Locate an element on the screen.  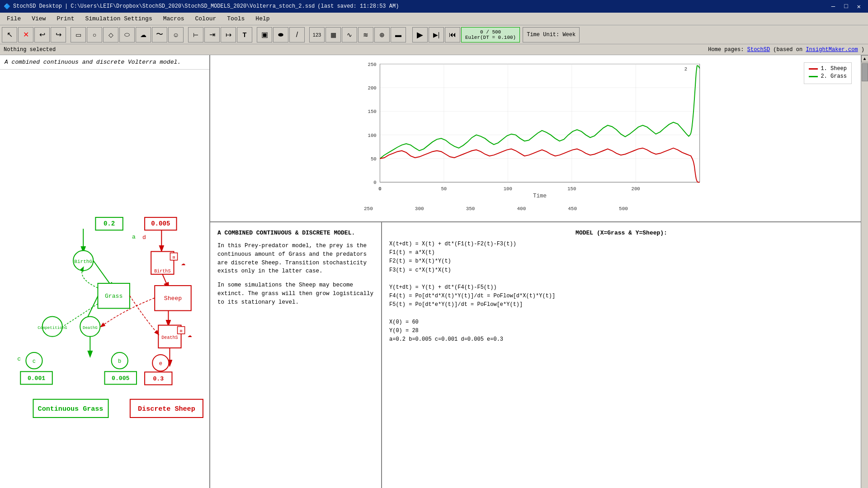
minimize-button: — is located at coordinates (833, 6).